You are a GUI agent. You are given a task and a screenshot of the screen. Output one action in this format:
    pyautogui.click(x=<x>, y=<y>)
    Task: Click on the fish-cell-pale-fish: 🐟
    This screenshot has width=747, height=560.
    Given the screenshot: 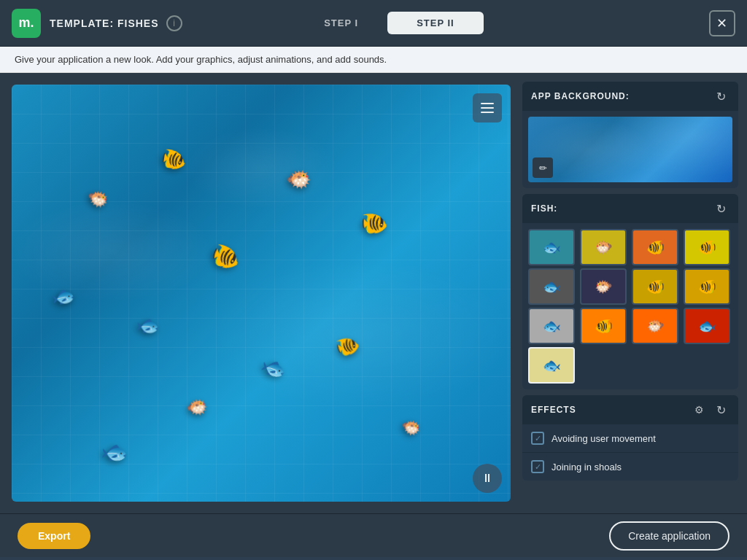 What is the action you would take?
    pyautogui.click(x=551, y=365)
    